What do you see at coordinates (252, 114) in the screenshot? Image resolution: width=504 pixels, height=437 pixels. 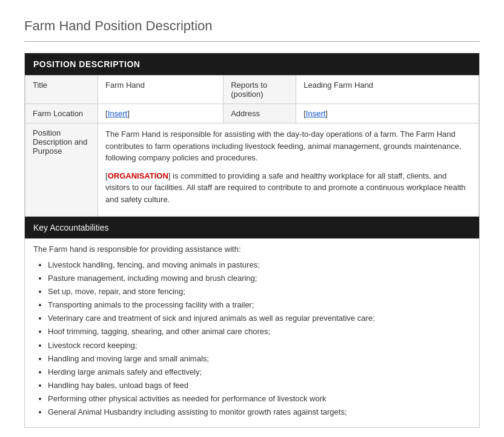 I see `farm-location-row: Farm Location [Insert] Address [Insert]` at bounding box center [252, 114].